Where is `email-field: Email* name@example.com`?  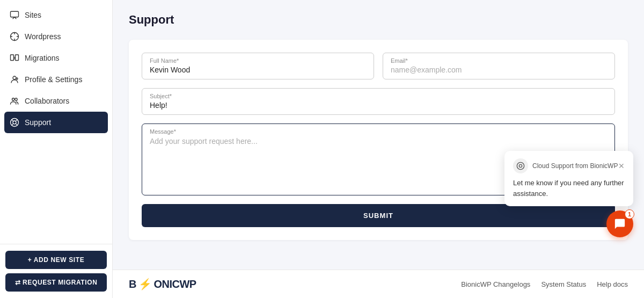 email-field: Email* name@example.com is located at coordinates (499, 66).